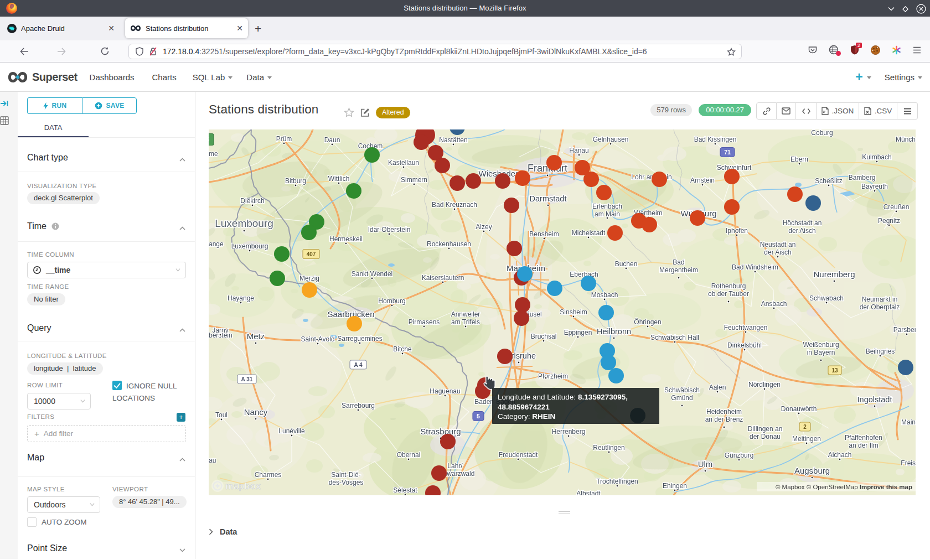  I want to click on svg-text: Coburg, so click(822, 133).